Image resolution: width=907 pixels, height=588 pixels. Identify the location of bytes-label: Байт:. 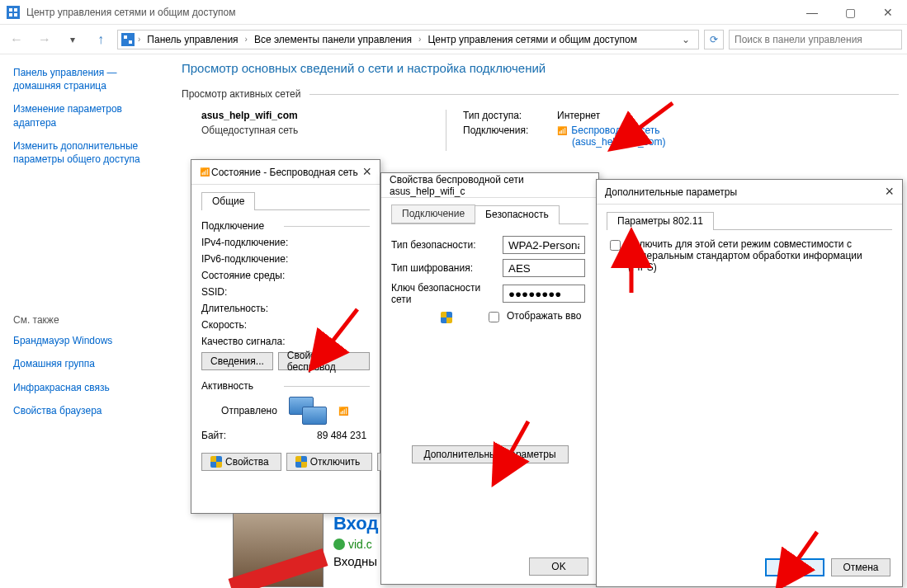
(259, 435).